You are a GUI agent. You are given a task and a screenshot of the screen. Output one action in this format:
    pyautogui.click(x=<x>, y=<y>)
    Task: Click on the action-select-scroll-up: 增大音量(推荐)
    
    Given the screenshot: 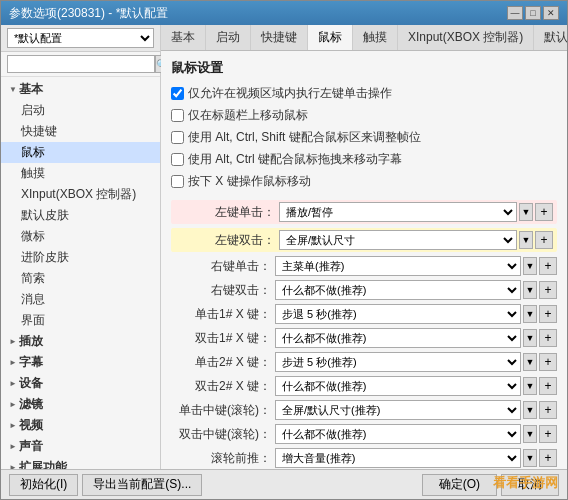 What is the action you would take?
    pyautogui.click(x=398, y=458)
    